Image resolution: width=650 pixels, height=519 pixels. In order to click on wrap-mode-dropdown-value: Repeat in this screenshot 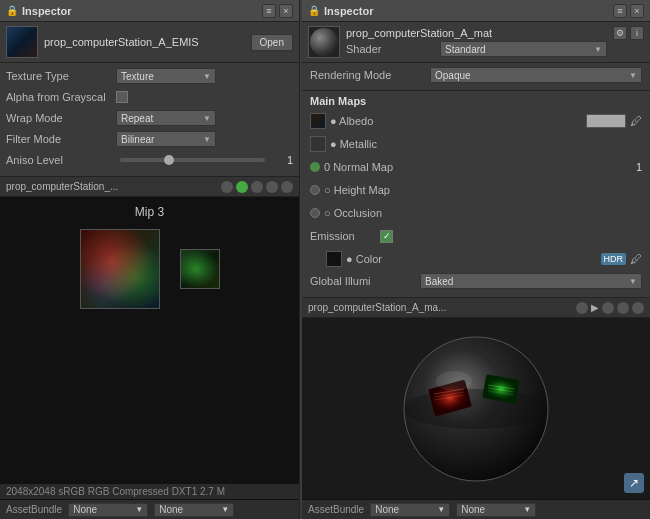, I will do `click(137, 118)`.